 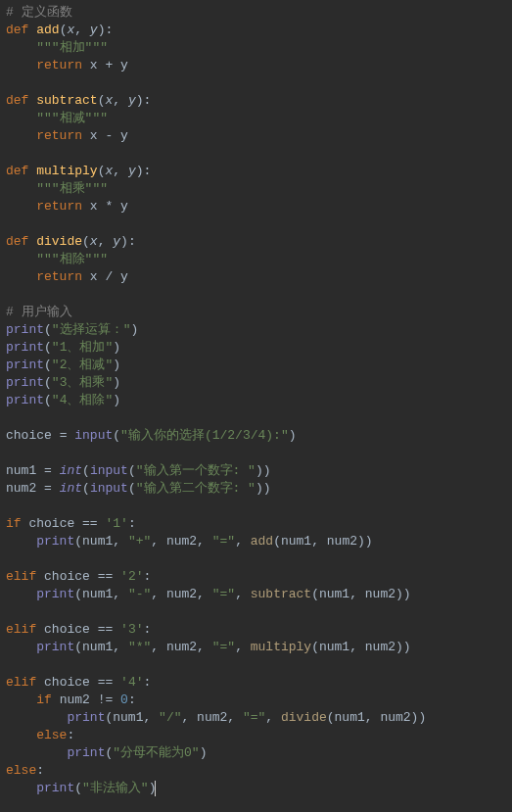 I want to click on code-line: print("分母不能为0"), so click(x=256, y=753).